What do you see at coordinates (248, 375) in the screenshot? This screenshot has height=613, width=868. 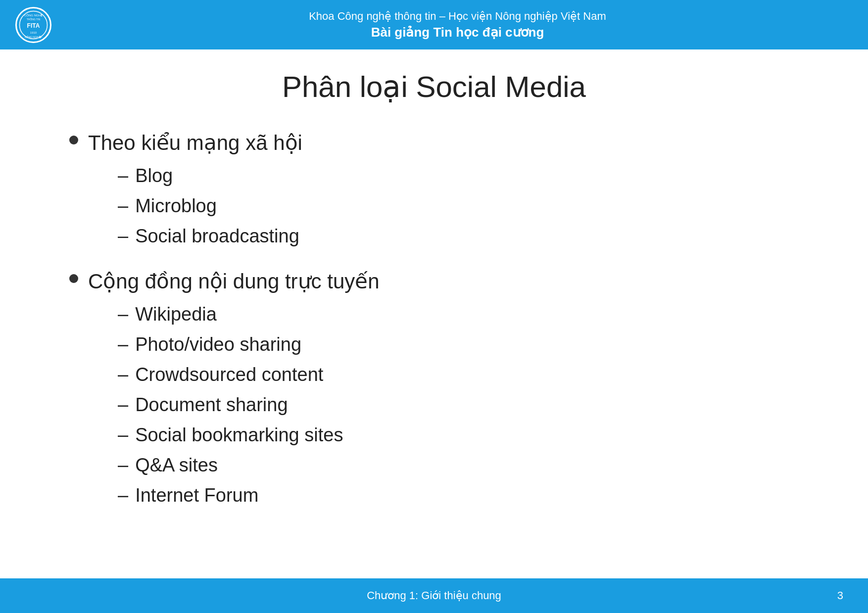 I see `list-item: Crowdsourced content` at bounding box center [248, 375].